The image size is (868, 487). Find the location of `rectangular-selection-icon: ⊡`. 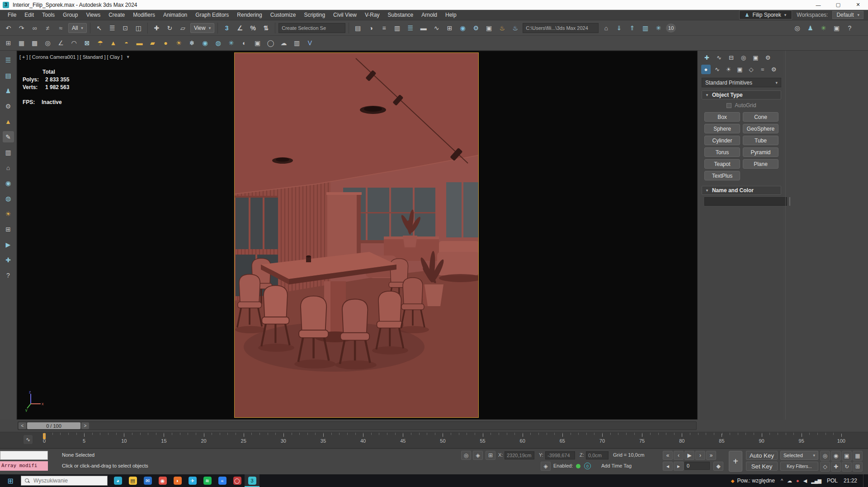

rectangular-selection-icon: ⊡ is located at coordinates (126, 28).